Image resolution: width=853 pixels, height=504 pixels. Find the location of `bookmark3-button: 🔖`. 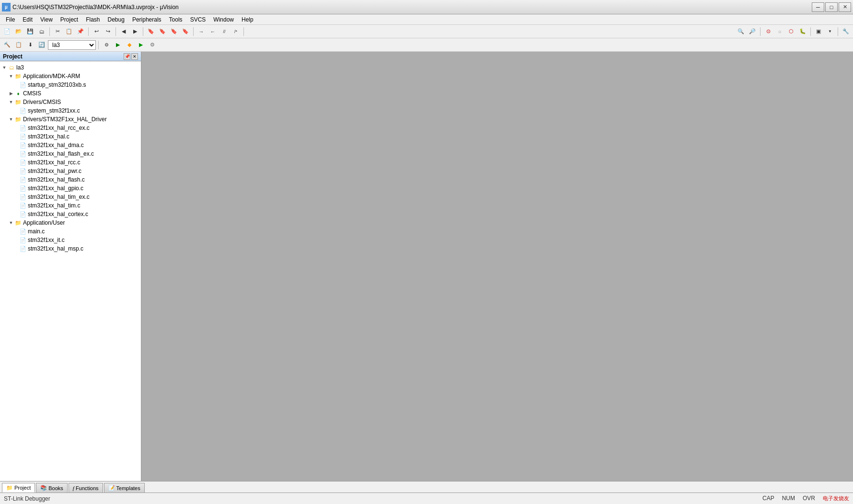

bookmark3-button: 🔖 is located at coordinates (174, 32).